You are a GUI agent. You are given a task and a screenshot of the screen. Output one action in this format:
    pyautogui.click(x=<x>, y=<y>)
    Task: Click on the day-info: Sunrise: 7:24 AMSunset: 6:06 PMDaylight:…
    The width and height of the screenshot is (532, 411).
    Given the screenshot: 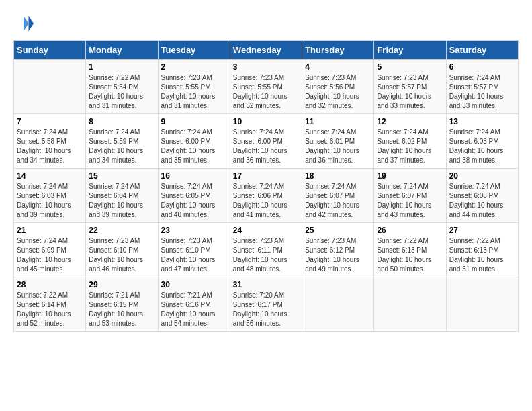 What is the action you would take?
    pyautogui.click(x=266, y=201)
    